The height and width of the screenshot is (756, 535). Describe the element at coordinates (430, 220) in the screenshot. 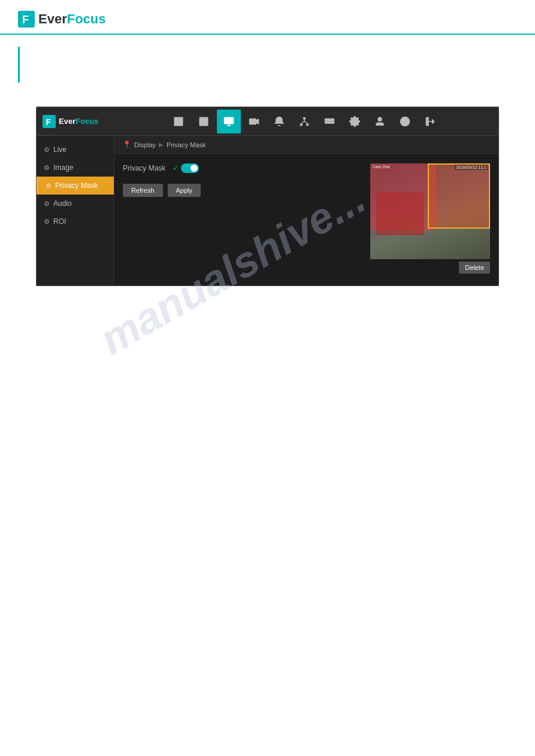

I see `camera-preview: Cam 2nd 2018/03/12 11:1 Delete` at that location.